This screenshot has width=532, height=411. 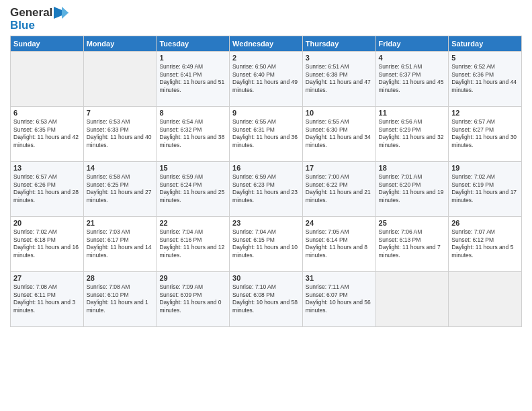 What do you see at coordinates (412, 189) in the screenshot?
I see `day-info: Sunrise: 7:01 AMSunset: 6:20 PMDaylight:…` at bounding box center [412, 189].